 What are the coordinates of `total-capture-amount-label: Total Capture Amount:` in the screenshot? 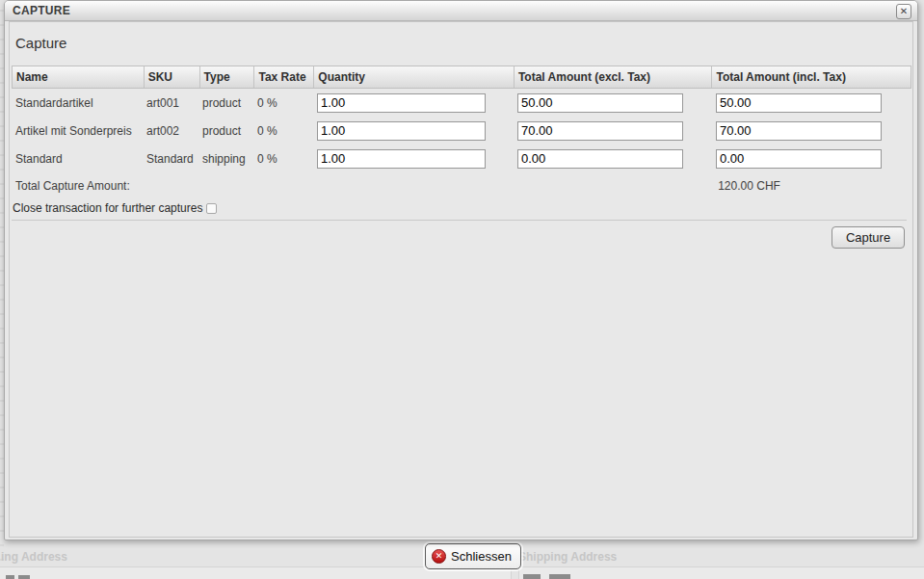 It's located at (166, 186).